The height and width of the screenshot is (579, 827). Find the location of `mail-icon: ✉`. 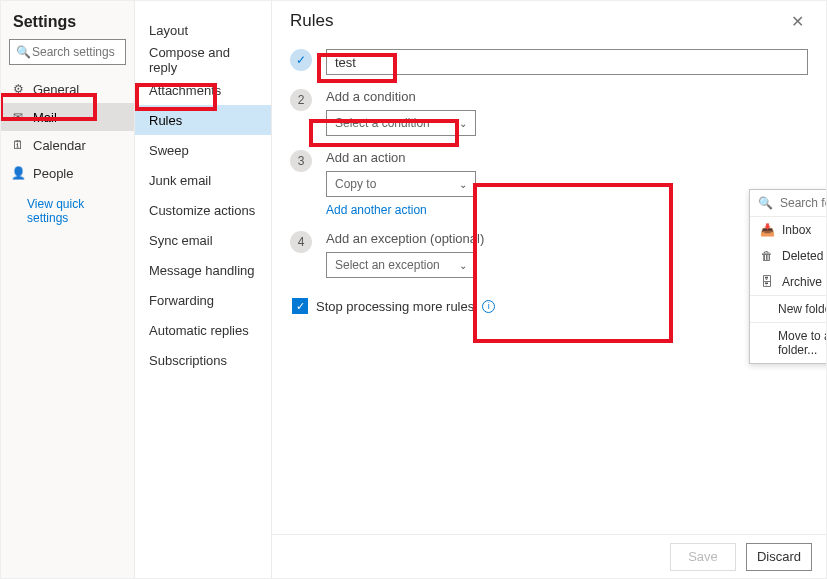

mail-icon: ✉ is located at coordinates (18, 117).